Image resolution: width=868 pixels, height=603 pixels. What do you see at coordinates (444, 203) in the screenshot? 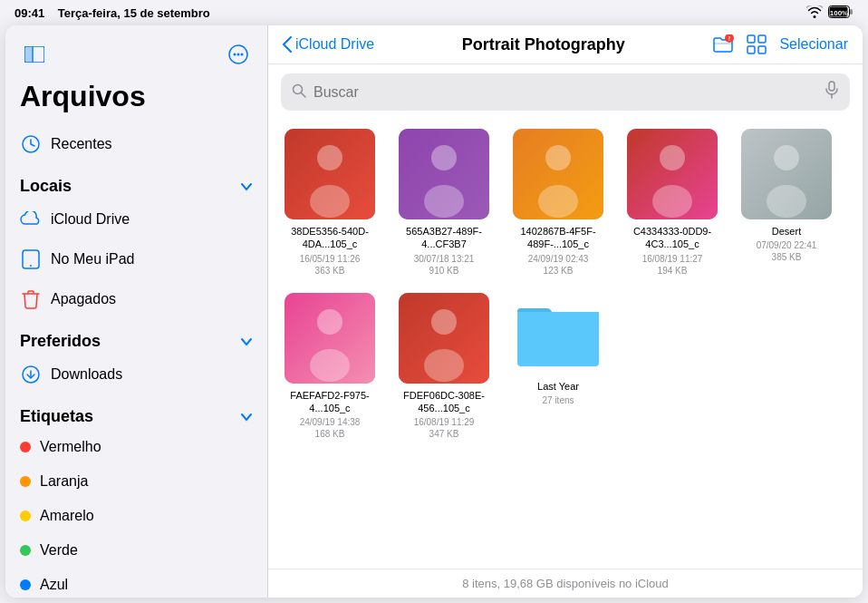
I see `file-item: 565A3B27-489F-4...CF3B7 30/07/18 13:2191…` at bounding box center [444, 203].